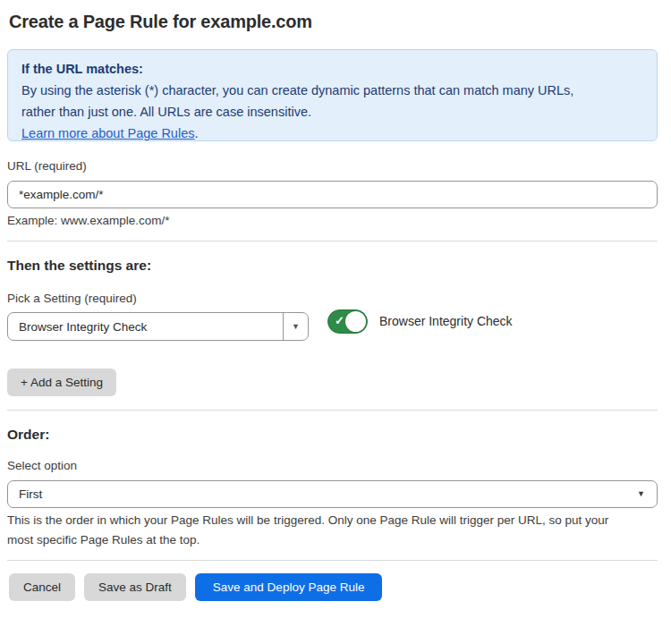 This screenshot has height=644, width=671. Describe the element at coordinates (333, 112) in the screenshot. I see `info-box-body-line2: rather than just one. All URLs are case …` at that location.